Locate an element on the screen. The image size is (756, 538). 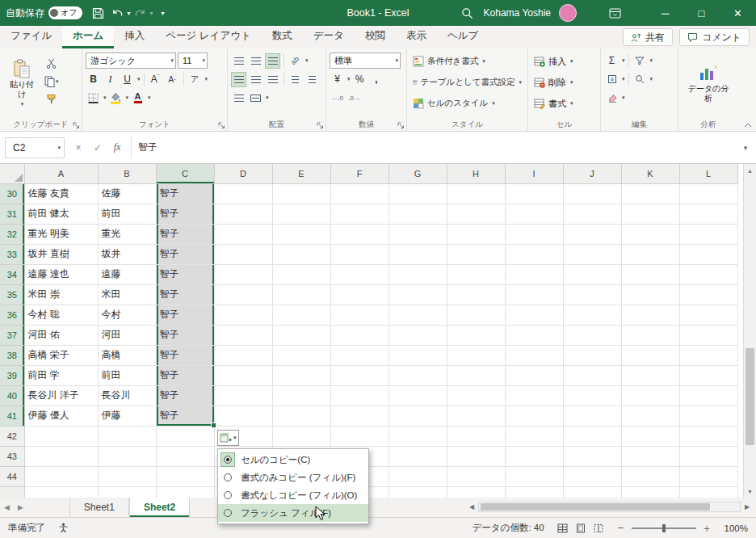
fill-color-button is located at coordinates (116, 99).